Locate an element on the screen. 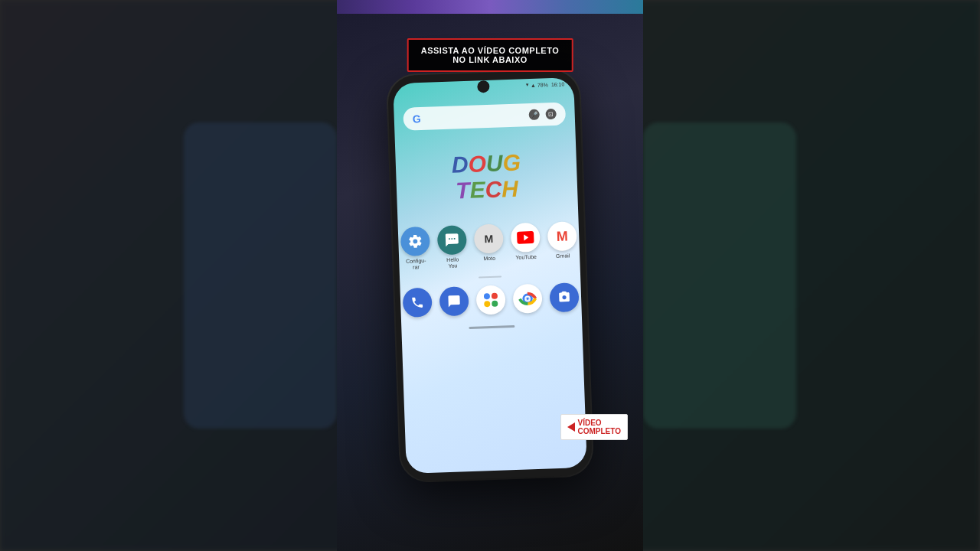 The height and width of the screenshot is (551, 980). dock-row is located at coordinates (491, 302).